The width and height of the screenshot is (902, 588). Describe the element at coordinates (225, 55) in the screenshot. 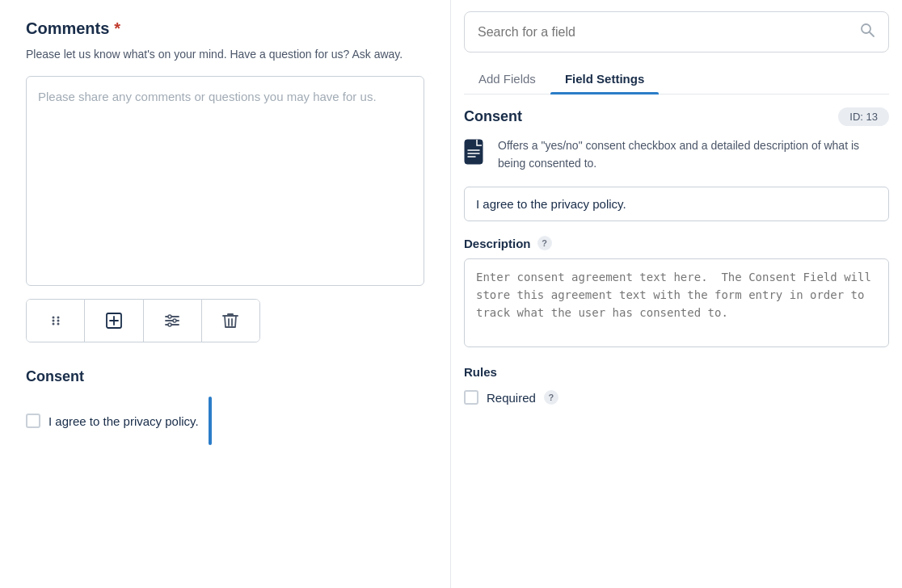

I see `comments-description: Please let us know what's on your mind. …` at that location.